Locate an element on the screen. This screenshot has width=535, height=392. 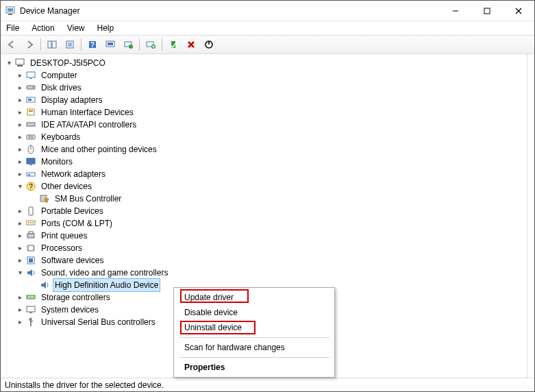
tree-item: ▸ Monitors is located at coordinates (269, 162).